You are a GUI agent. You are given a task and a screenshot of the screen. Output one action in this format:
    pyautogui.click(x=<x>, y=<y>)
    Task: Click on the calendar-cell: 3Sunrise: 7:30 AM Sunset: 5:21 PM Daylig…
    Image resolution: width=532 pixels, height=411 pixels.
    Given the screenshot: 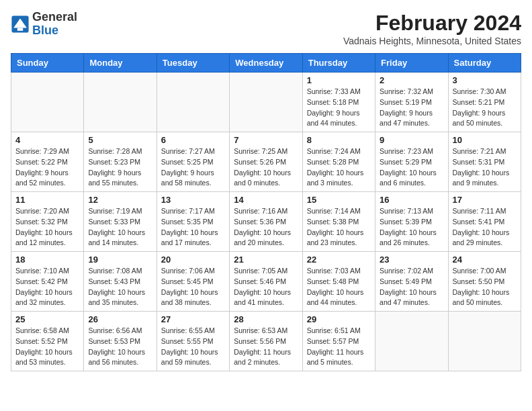 What is the action you would take?
    pyautogui.click(x=484, y=102)
    